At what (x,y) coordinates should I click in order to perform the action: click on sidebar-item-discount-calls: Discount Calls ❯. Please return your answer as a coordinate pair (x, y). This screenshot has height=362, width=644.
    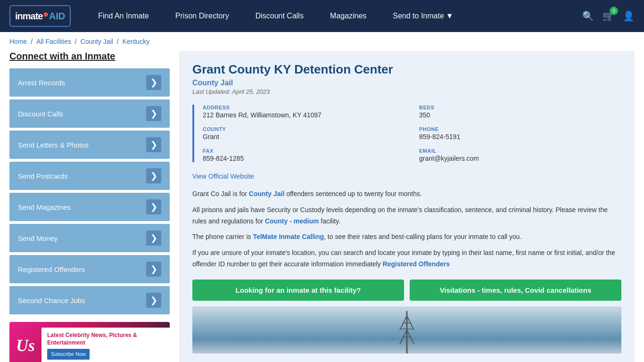
    Looking at the image, I should click on (90, 114).